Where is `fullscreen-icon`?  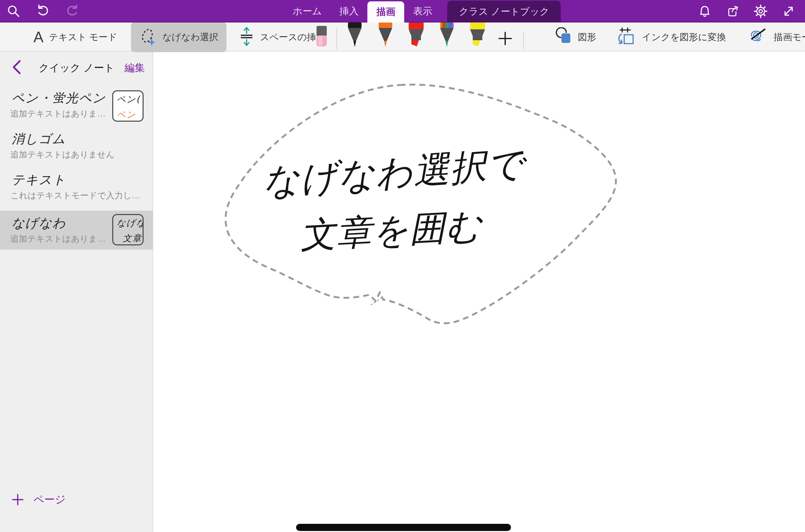 fullscreen-icon is located at coordinates (789, 11).